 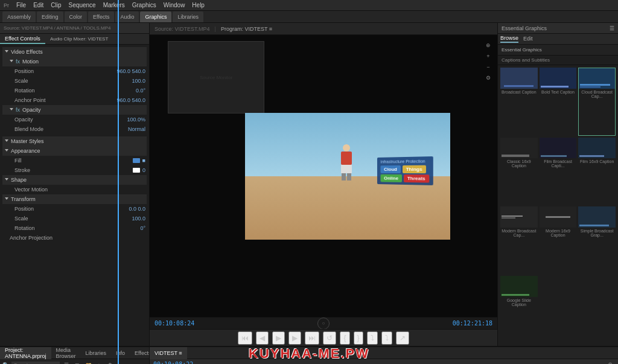 What do you see at coordinates (75, 180) in the screenshot?
I see `section-shape: Shape` at bounding box center [75, 180].